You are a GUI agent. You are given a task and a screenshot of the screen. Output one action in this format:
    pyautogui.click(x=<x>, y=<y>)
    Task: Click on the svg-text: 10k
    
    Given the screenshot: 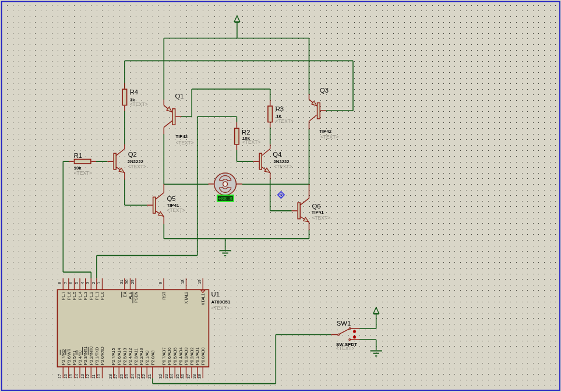 What is the action you would take?
    pyautogui.click(x=78, y=168)
    